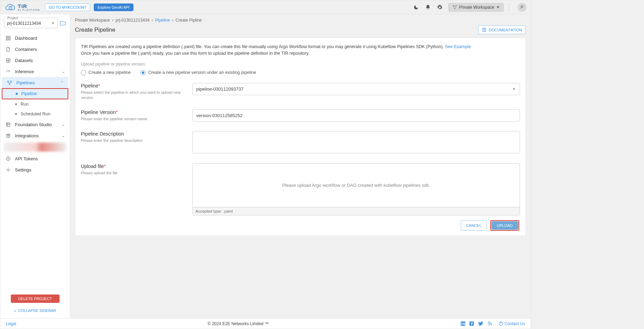 The height and width of the screenshot is (329, 644). Describe the element at coordinates (35, 159) in the screenshot. I see `sidebar-item-api-tokens: API Tokens` at that location.